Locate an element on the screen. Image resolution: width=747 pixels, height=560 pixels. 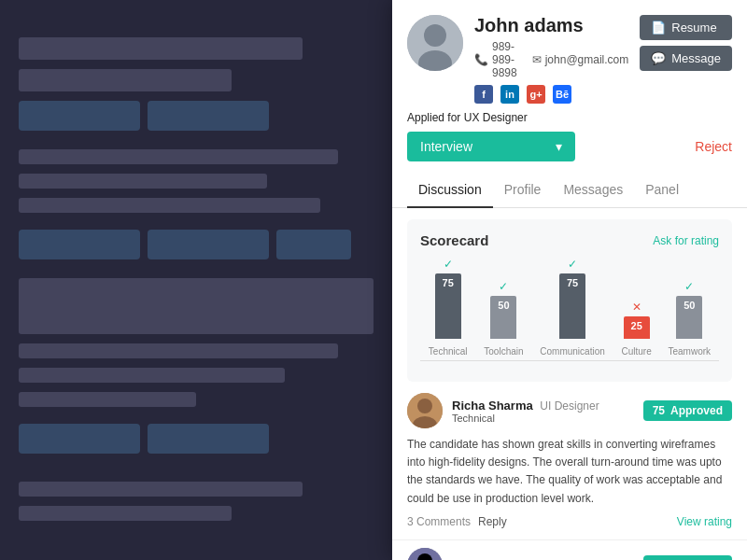
culture-bar: 25 is located at coordinates (637, 328).